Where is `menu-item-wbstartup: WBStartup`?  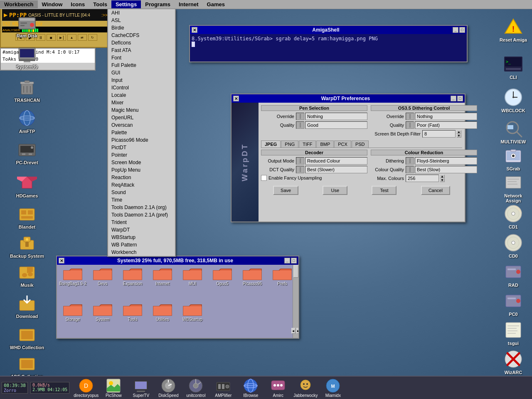
menu-item-wbstartup: WBStartup is located at coordinates (141, 237).